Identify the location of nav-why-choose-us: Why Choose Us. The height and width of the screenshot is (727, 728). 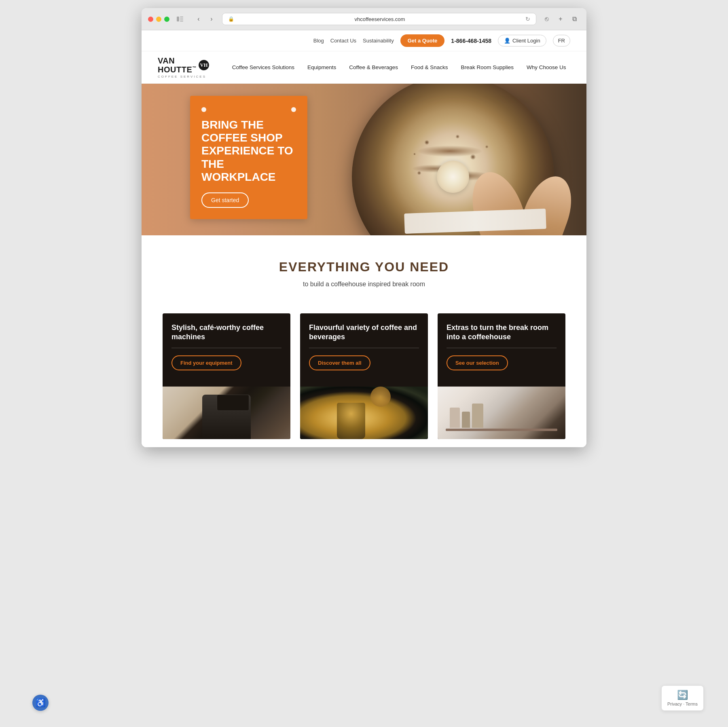
(546, 67).